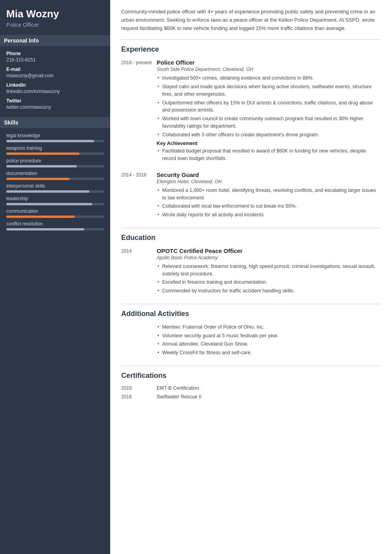 The height and width of the screenshot is (554, 392). What do you see at coordinates (269, 135) in the screenshot?
I see `bullet-item: Collaborated with 3 other officers to cr…` at bounding box center [269, 135].